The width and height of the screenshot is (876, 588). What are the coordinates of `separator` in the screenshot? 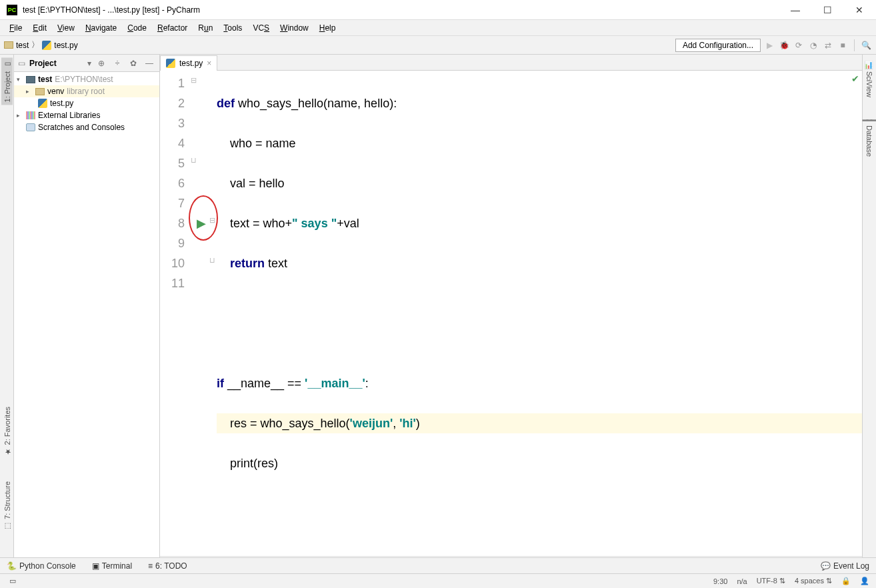 It's located at (855, 45).